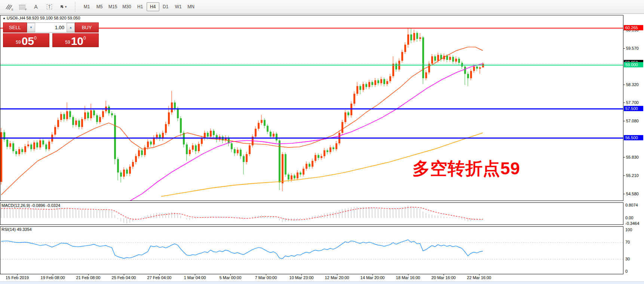  I want to click on macd-axis-label: 0.8074, so click(632, 205).